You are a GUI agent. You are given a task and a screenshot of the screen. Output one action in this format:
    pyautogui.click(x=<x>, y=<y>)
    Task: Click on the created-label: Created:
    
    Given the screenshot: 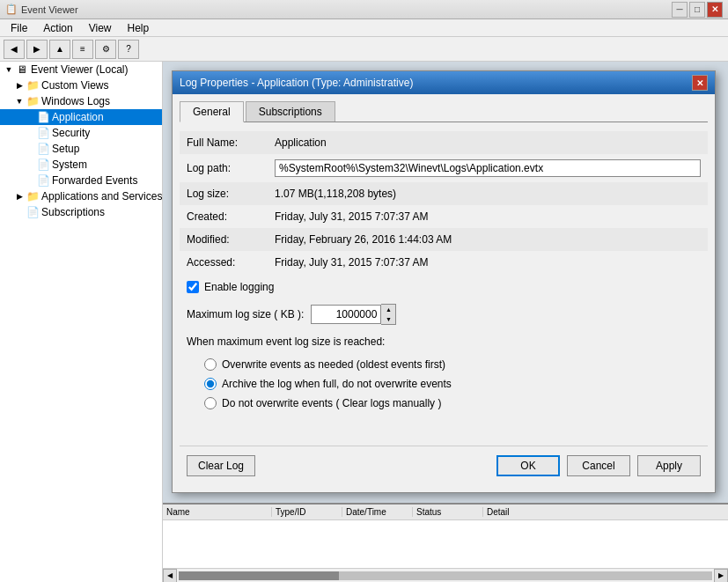 What is the action you would take?
    pyautogui.click(x=231, y=217)
    